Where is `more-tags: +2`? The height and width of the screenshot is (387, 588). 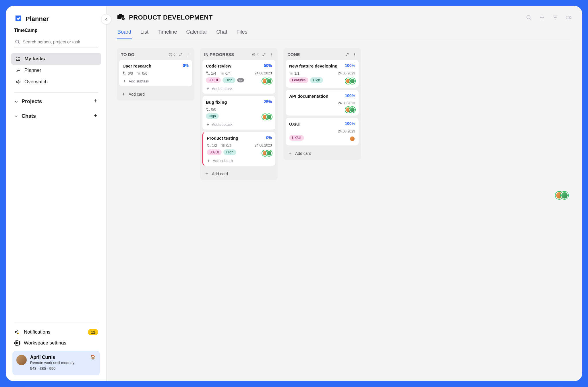
more-tags: +2 is located at coordinates (241, 80).